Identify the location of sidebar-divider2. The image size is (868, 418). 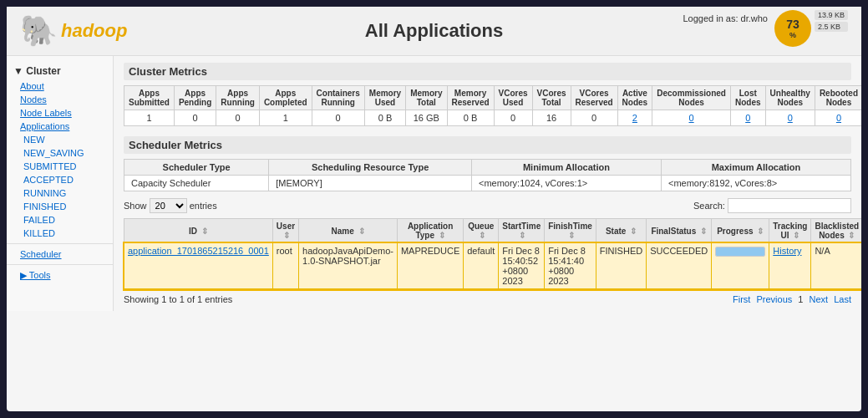
(60, 264).